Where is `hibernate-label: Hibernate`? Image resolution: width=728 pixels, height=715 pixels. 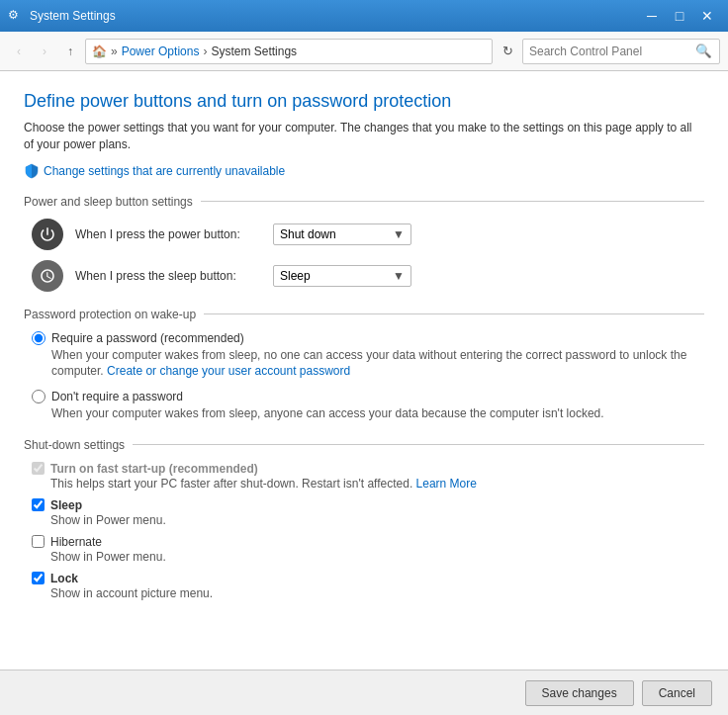
hibernate-label: Hibernate is located at coordinates (76, 542).